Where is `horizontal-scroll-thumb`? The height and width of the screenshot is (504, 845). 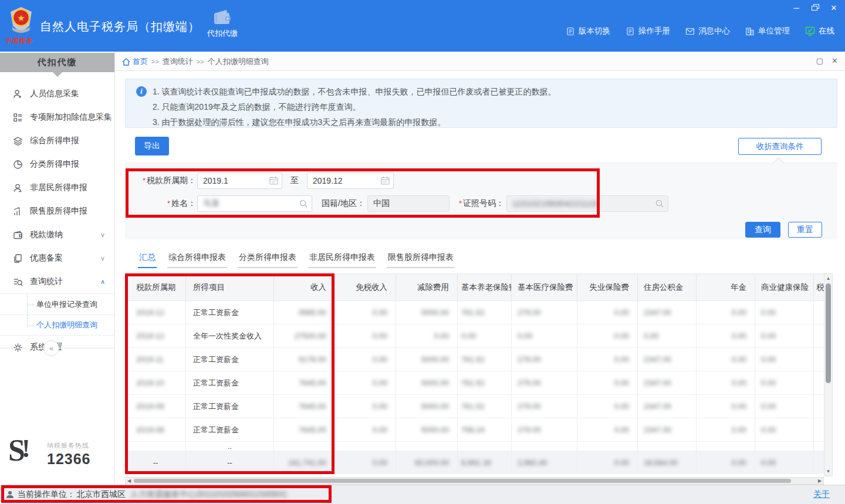
horizontal-scroll-thumb is located at coordinates (462, 481).